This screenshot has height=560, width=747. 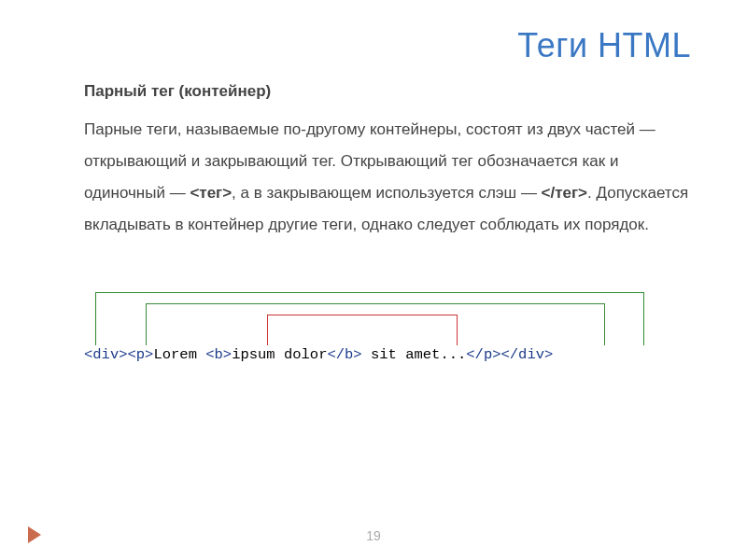 I want to click on code-text3: sit amet..., so click(x=415, y=355).